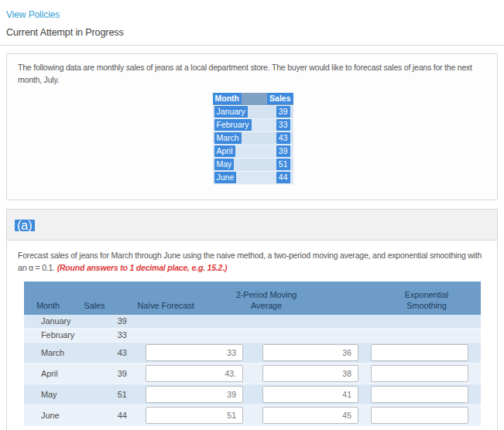  What do you see at coordinates (253, 138) in the screenshot?
I see `data-row: March 43` at bounding box center [253, 138].